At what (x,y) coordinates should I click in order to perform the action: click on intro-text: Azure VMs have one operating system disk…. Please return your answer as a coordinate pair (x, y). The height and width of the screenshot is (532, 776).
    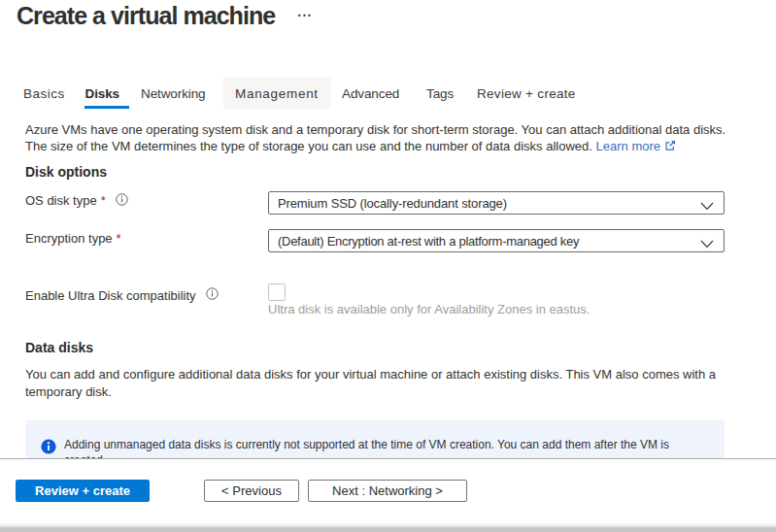
    Looking at the image, I should click on (375, 139).